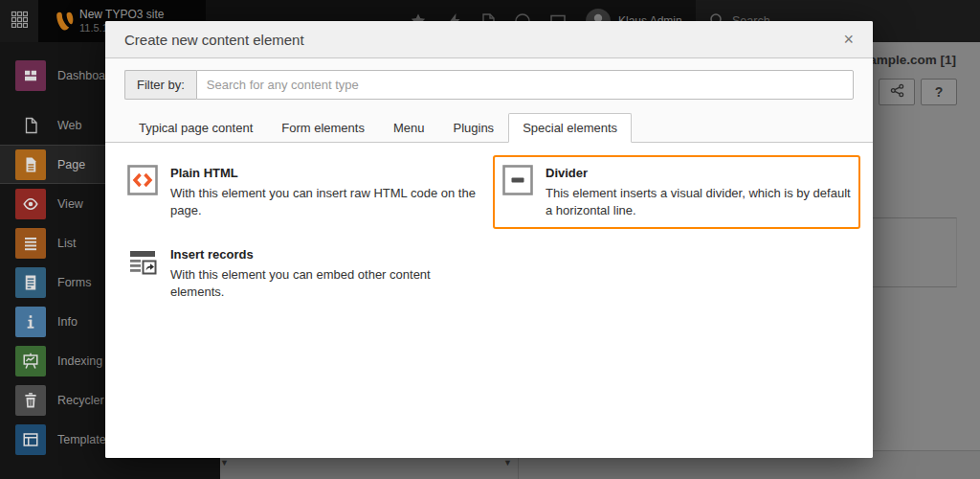 The width and height of the screenshot is (980, 479). What do you see at coordinates (301, 274) in the screenshot?
I see `content-element-card-insert-records: Insert recordsWith this element you can …` at bounding box center [301, 274].